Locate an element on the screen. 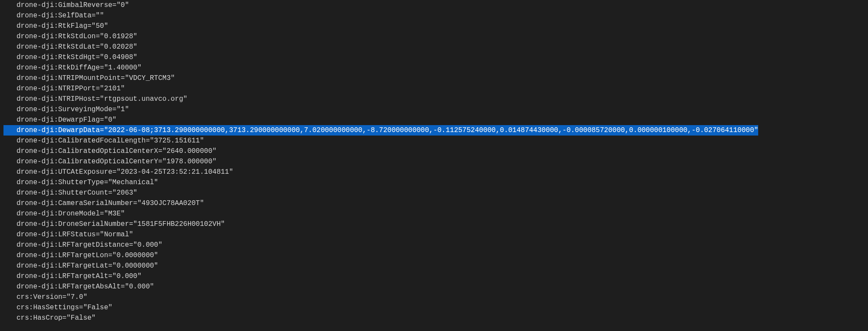 The image size is (868, 331). code-line: drone-dji:LRFTargetAbsAlt="0.000" is located at coordinates (434, 287).